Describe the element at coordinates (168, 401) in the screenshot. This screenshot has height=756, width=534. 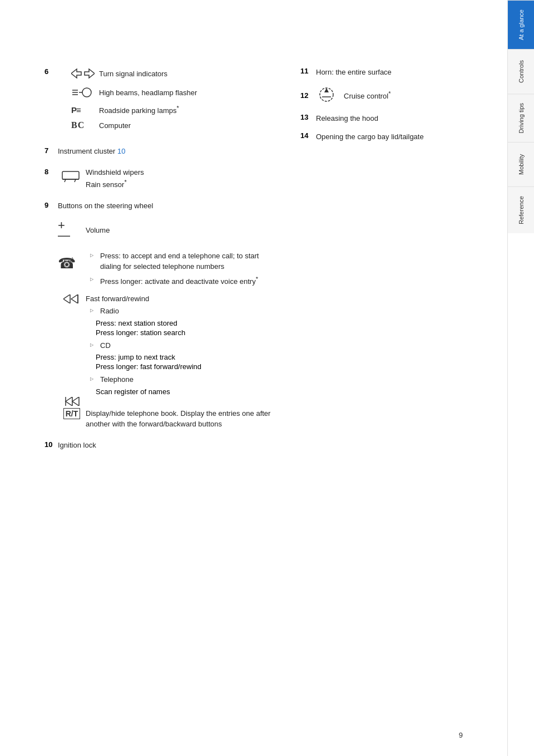
I see `rewind-row` at that location.